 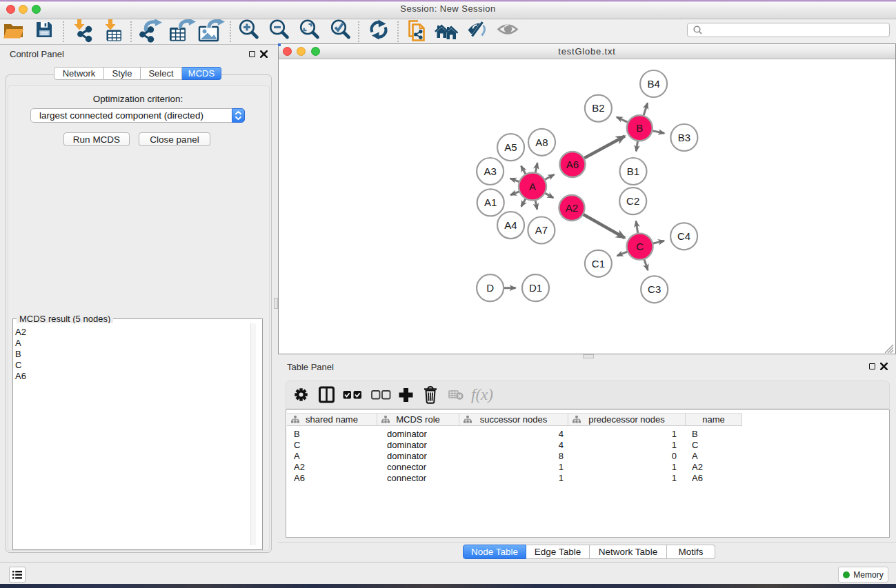 What do you see at coordinates (653, 84) in the screenshot?
I see `svg-text: B4` at bounding box center [653, 84].